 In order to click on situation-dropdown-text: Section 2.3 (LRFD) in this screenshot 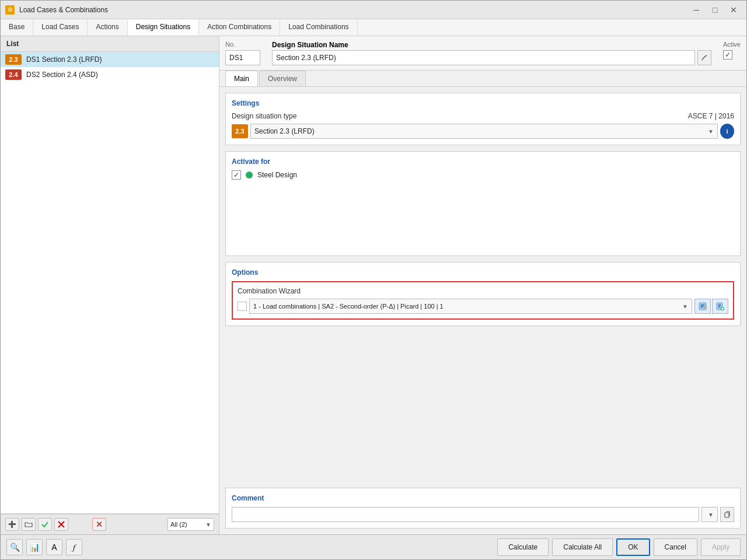, I will do `click(285, 131)`.